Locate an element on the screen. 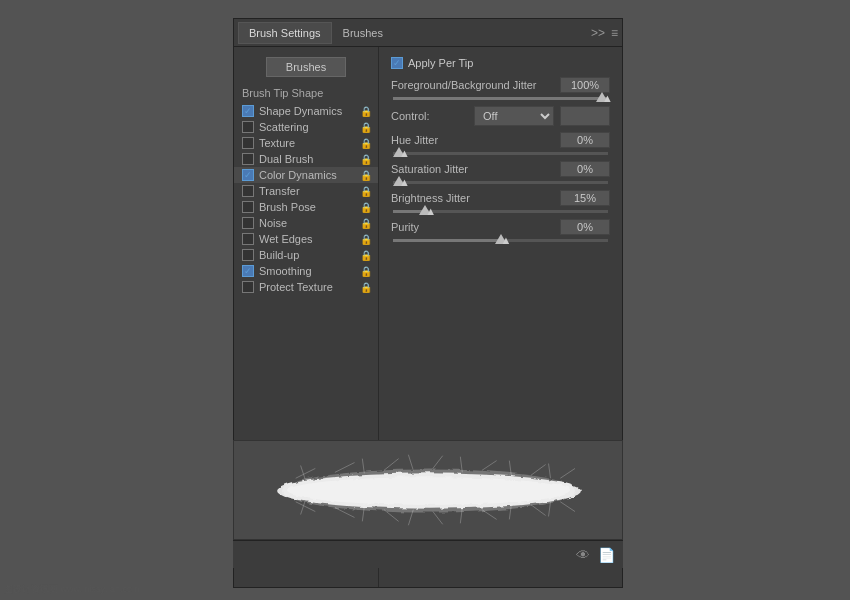  label-texture: Texture is located at coordinates (277, 143).